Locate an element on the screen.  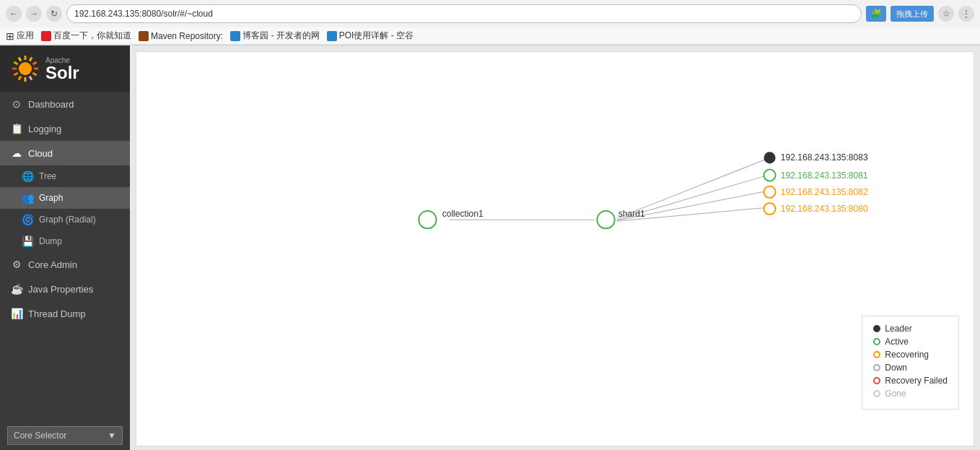
legend-label-recovering: Recovering is located at coordinates (906, 355).